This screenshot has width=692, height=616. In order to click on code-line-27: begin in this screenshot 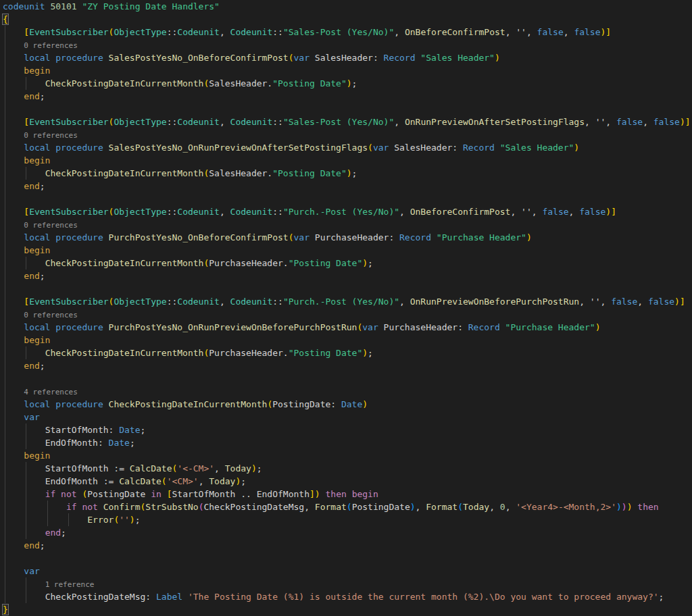, I will do `click(347, 340)`.